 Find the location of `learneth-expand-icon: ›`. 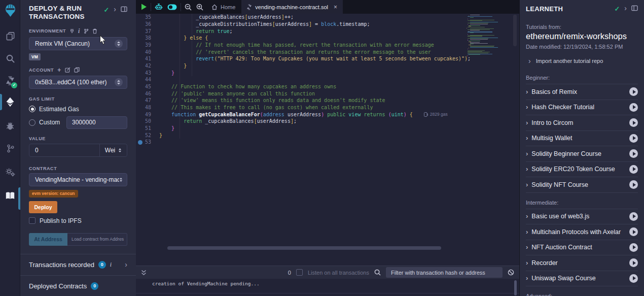

learneth-expand-icon: › is located at coordinates (626, 8).